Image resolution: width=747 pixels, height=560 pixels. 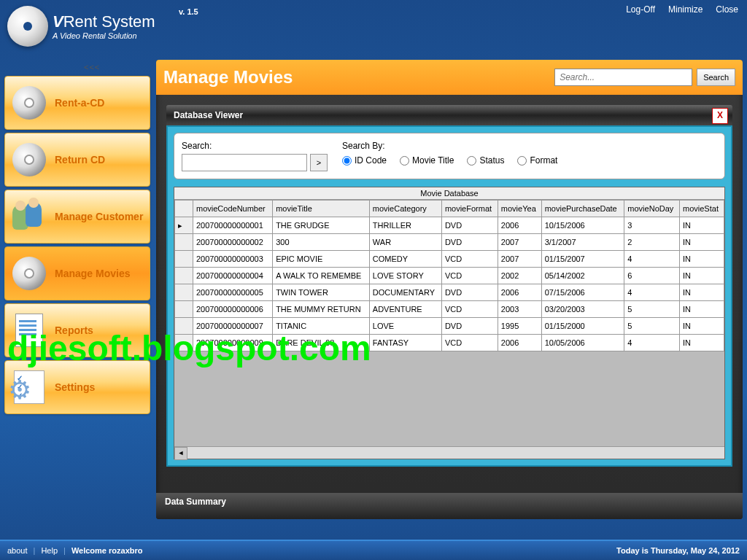 What do you see at coordinates (92, 67) in the screenshot?
I see `collapse-sidebar: <<<` at bounding box center [92, 67].